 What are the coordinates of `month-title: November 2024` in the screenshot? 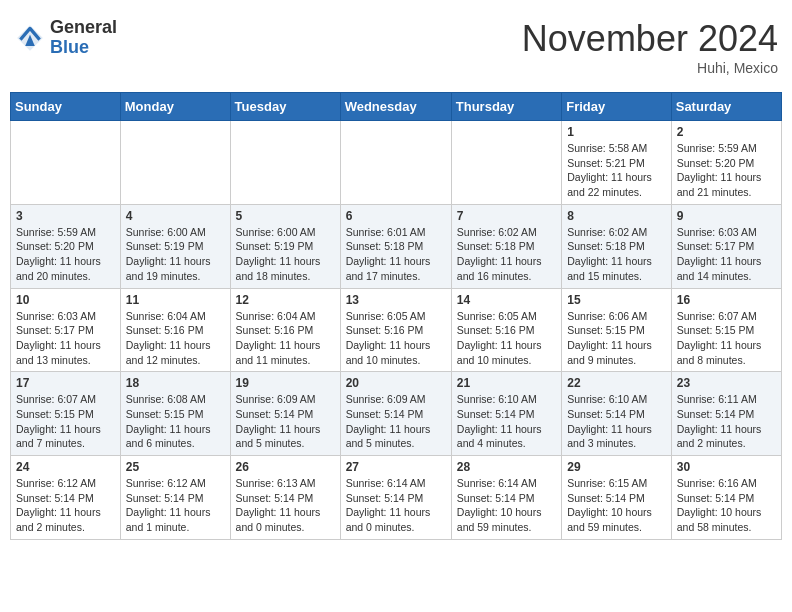 It's located at (650, 39).